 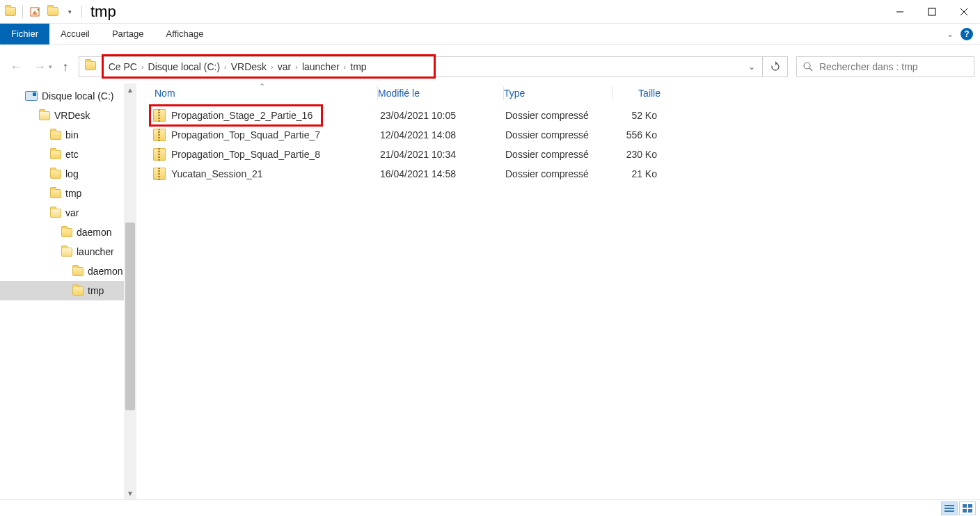 What do you see at coordinates (284, 67) in the screenshot?
I see `breadcrumb-var: var` at bounding box center [284, 67].